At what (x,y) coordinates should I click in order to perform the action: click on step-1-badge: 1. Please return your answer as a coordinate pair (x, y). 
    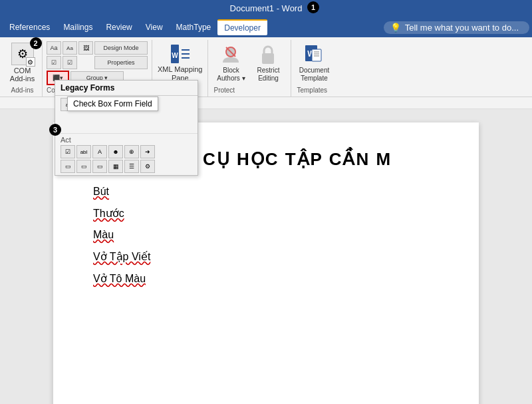
    Looking at the image, I should click on (313, 7).